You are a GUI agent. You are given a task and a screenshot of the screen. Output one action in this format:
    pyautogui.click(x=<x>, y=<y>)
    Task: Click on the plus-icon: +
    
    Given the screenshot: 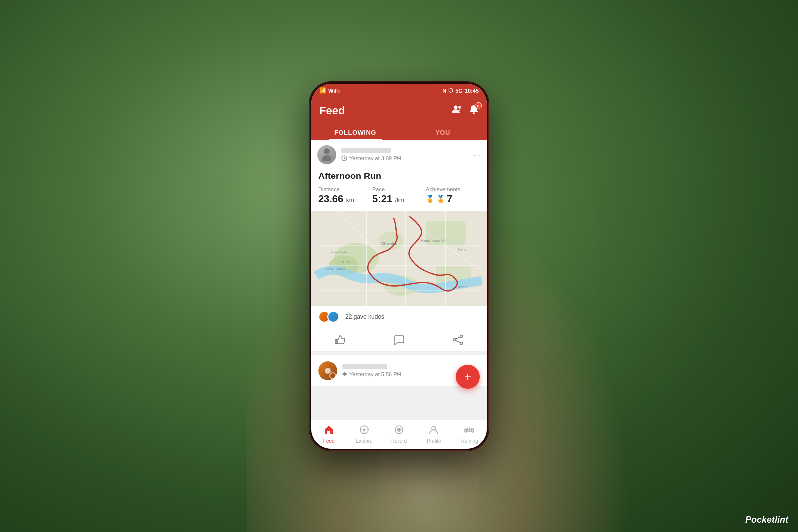 What is the action you would take?
    pyautogui.click(x=468, y=377)
    